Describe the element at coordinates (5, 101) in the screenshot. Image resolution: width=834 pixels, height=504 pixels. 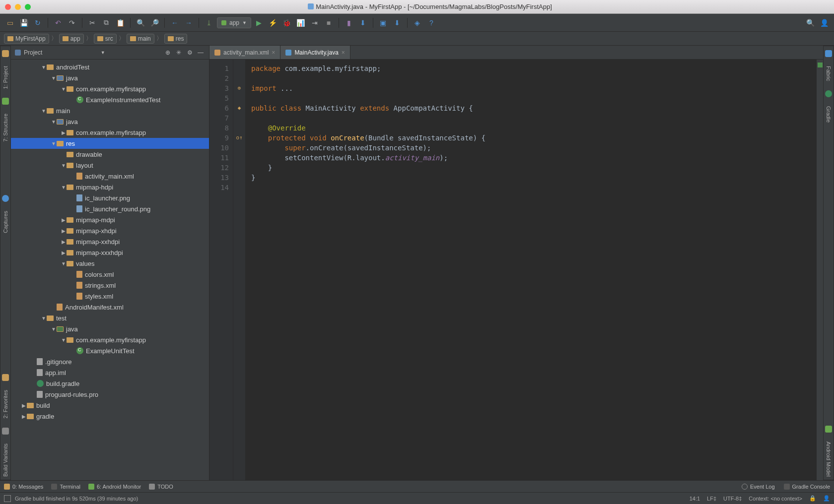
I see `structure-strip-icon` at that location.